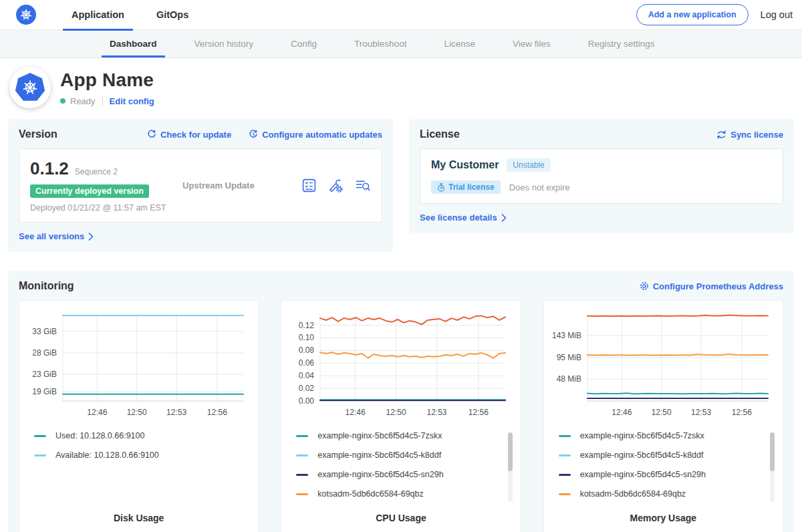 Image resolution: width=802 pixels, height=532 pixels. What do you see at coordinates (532, 44) in the screenshot?
I see `tab-view-files: View files` at bounding box center [532, 44].